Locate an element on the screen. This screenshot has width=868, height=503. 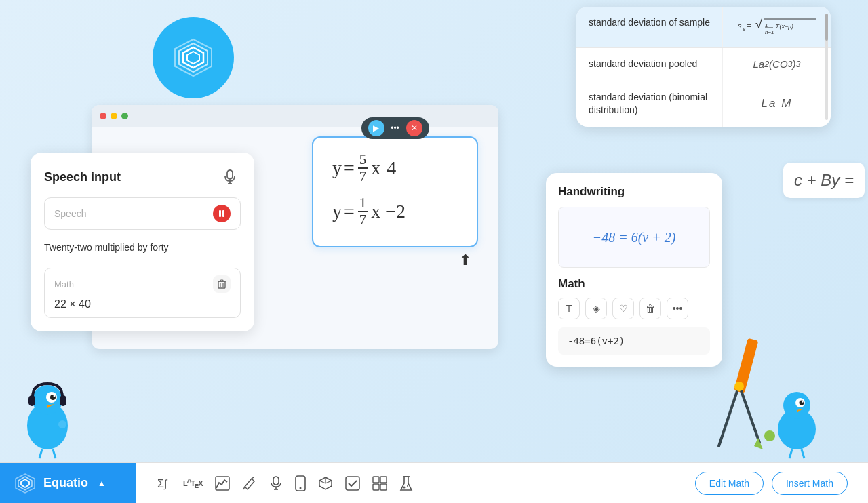
speech-mic-icon is located at coordinates (230, 177).